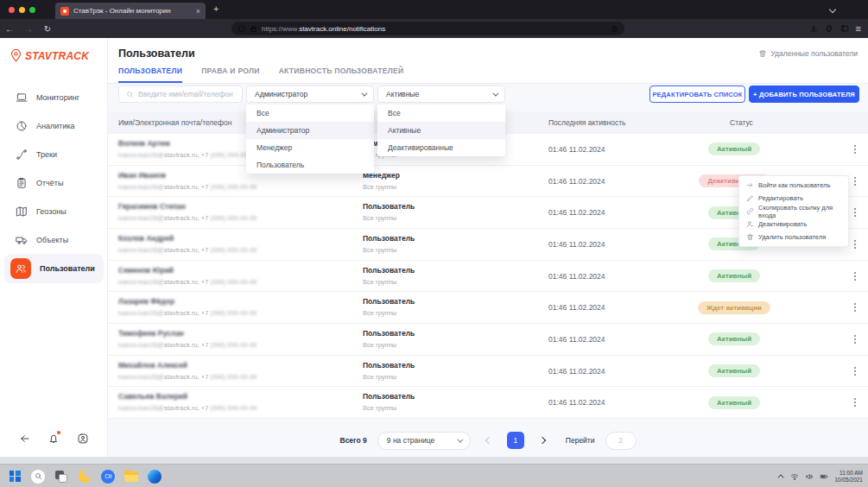 This screenshot has height=487, width=868. I want to click on sidebar-item: Треки, so click(54, 154).